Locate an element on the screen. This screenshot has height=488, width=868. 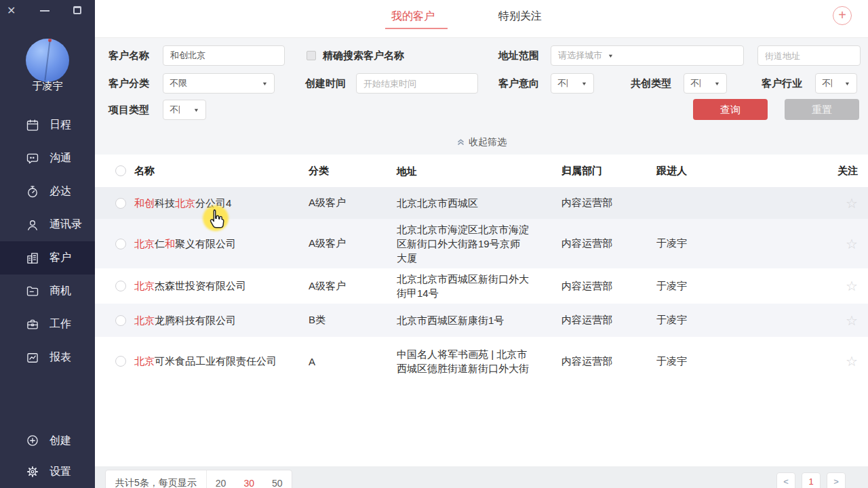
sidebar-nav: 日程 沟通 必达 通讯录 客户 商机 is located at coordinates (47, 241).